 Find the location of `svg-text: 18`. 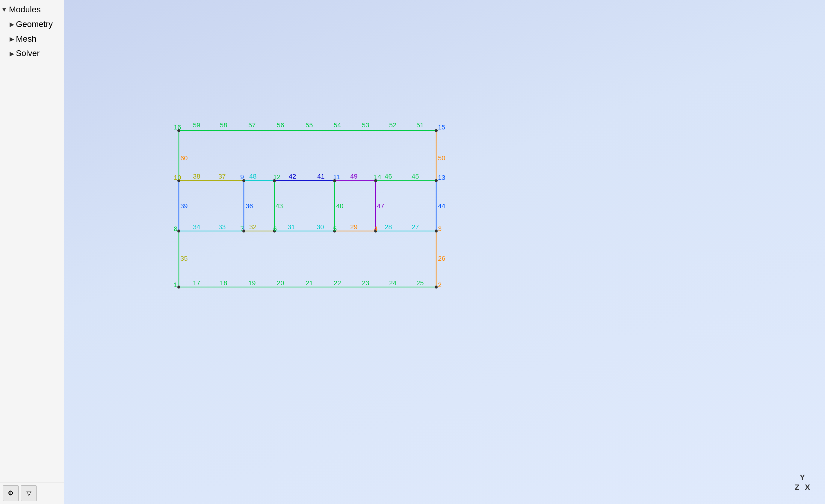

svg-text: 18 is located at coordinates (224, 283).